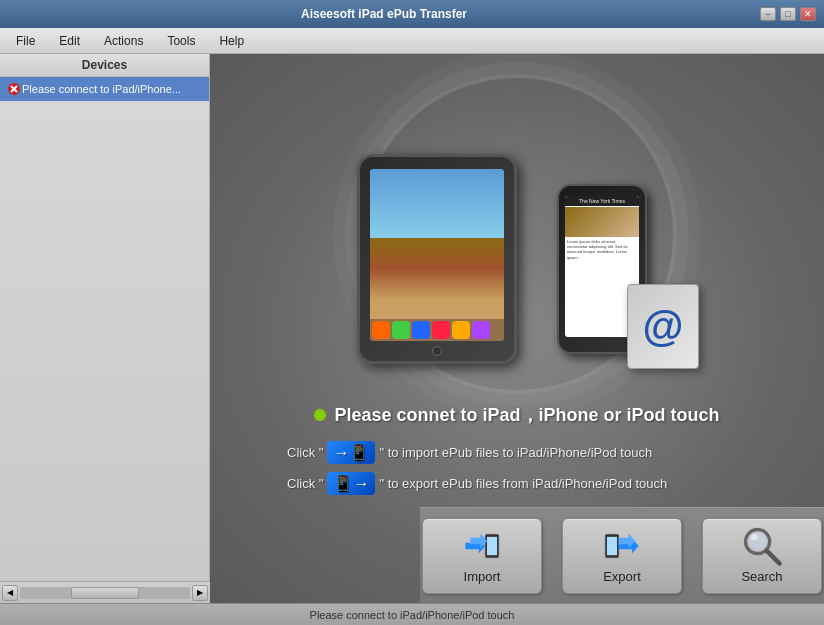 Image resolution: width=824 pixels, height=625 pixels. I want to click on menu-tools: Tools, so click(181, 41).